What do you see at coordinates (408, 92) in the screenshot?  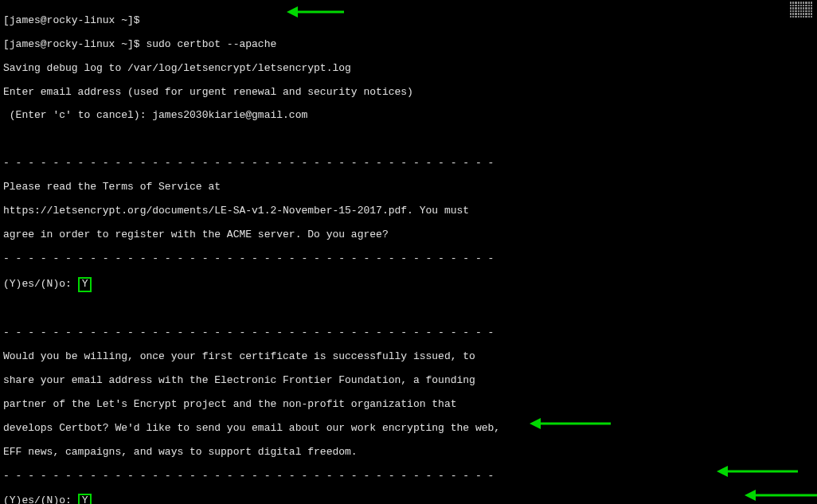 I see `output-line: Enter email address (used for urgent ren…` at bounding box center [408, 92].